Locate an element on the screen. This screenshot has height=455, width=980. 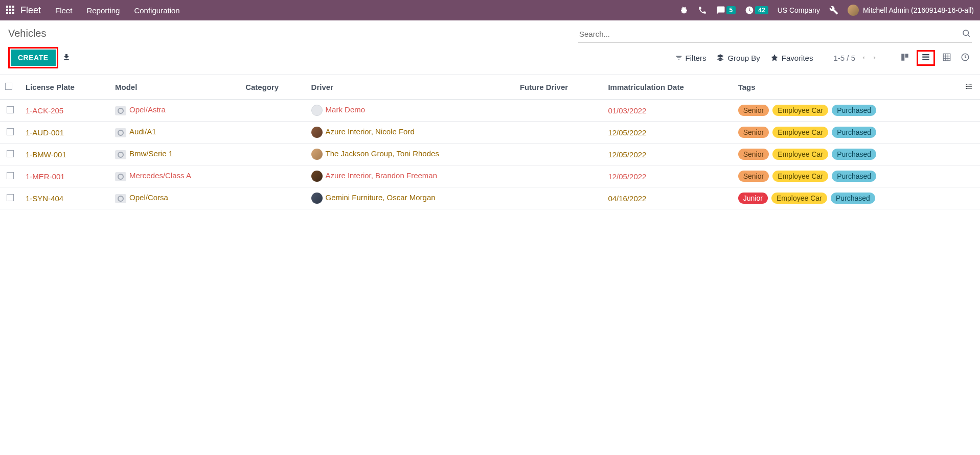
license-plate-link: 1-BMW-001 is located at coordinates (46, 154).